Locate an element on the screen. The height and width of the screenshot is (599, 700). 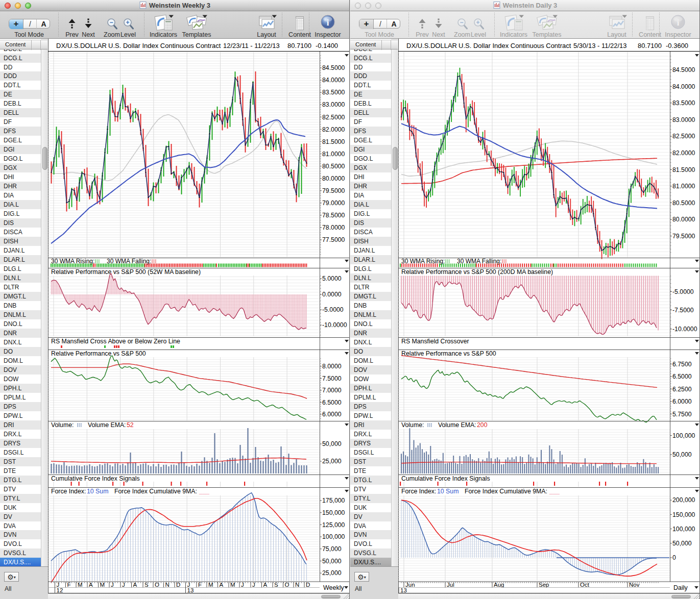
svg-text: i is located at coordinates (678, 22).